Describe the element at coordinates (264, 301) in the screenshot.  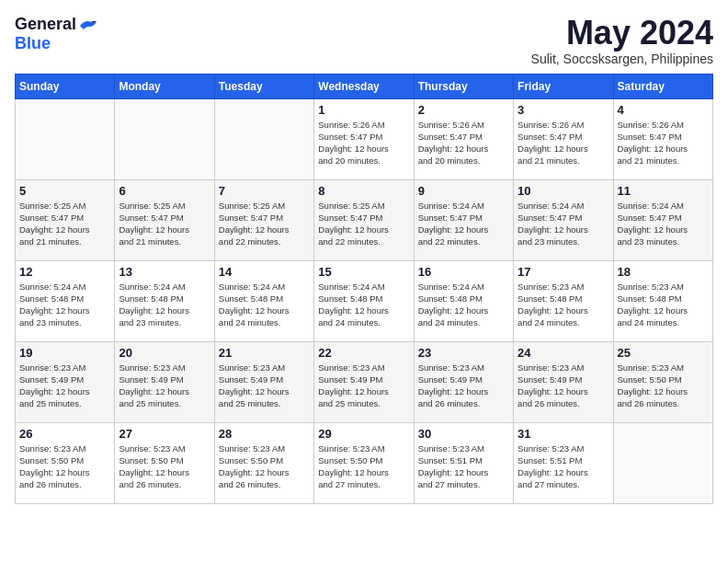
I see `calendar-cell: 14Sunrise: 5:24 AM Sunset: 5:48 PM Dayli…` at that location.